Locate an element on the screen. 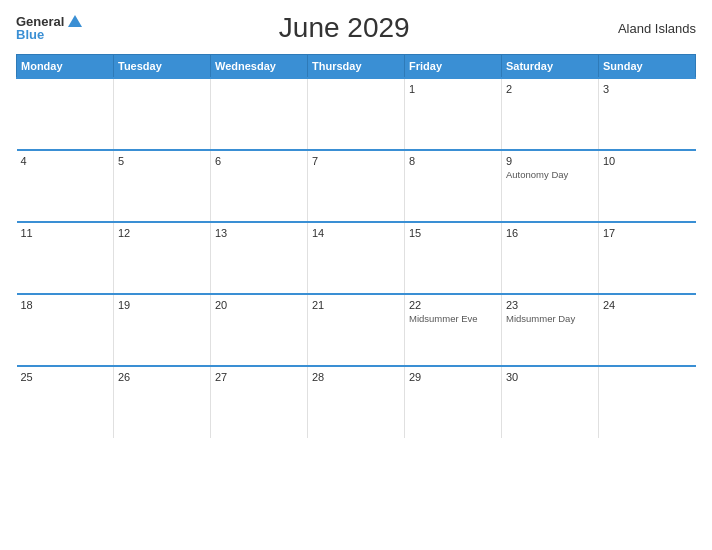 Image resolution: width=712 pixels, height=550 pixels. calendar-week-row: 252627282930 is located at coordinates (356, 402).